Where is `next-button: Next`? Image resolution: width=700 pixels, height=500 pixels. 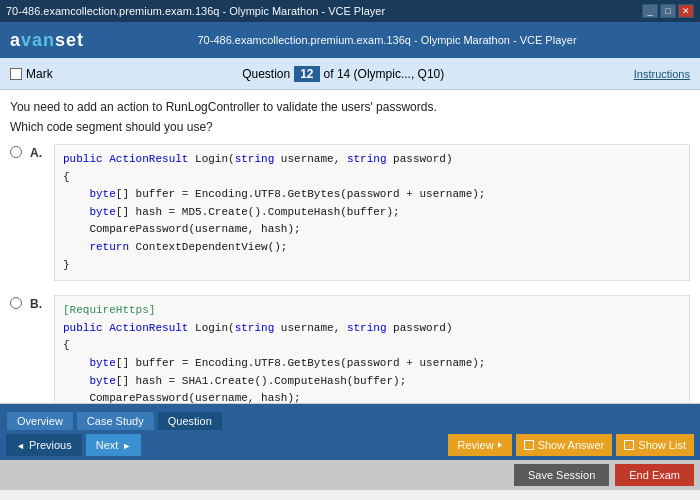 next-button: Next is located at coordinates (114, 445).